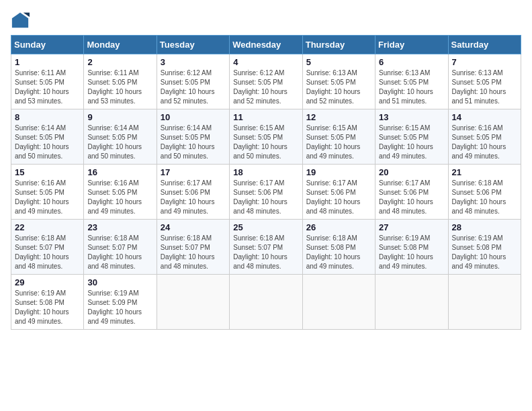 This screenshot has height=411, width=532. What do you see at coordinates (48, 302) in the screenshot?
I see `calendar-cell: 29Sunrise: 6:19 AM Sunset: 5:08 PM Dayli…` at bounding box center [48, 302].